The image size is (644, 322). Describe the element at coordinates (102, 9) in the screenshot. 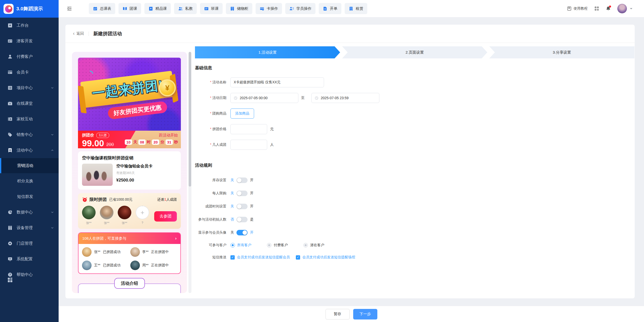

I see `tab-schedule: 总课表` at that location.